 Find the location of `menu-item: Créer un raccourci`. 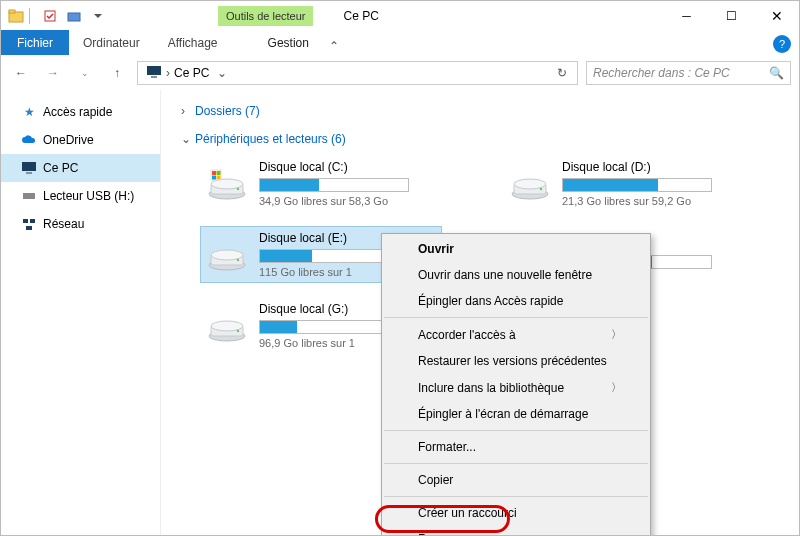

menu-item: Créer un raccourci is located at coordinates (516, 513).